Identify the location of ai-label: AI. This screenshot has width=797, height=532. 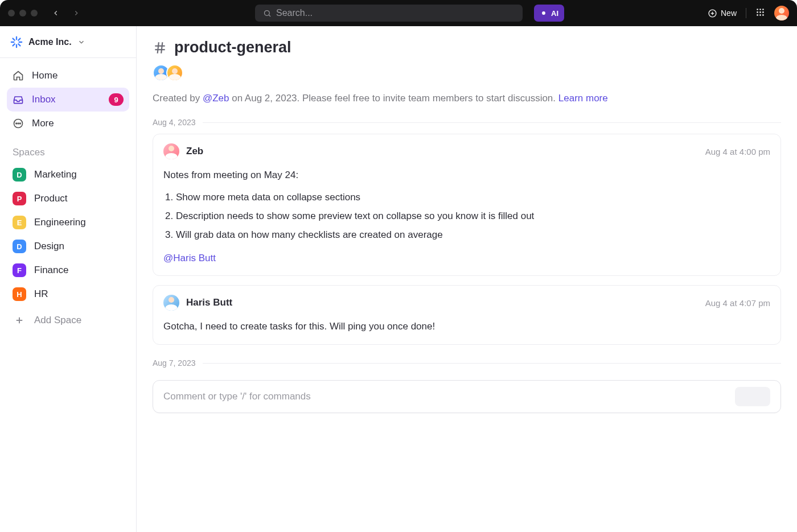
(554, 14).